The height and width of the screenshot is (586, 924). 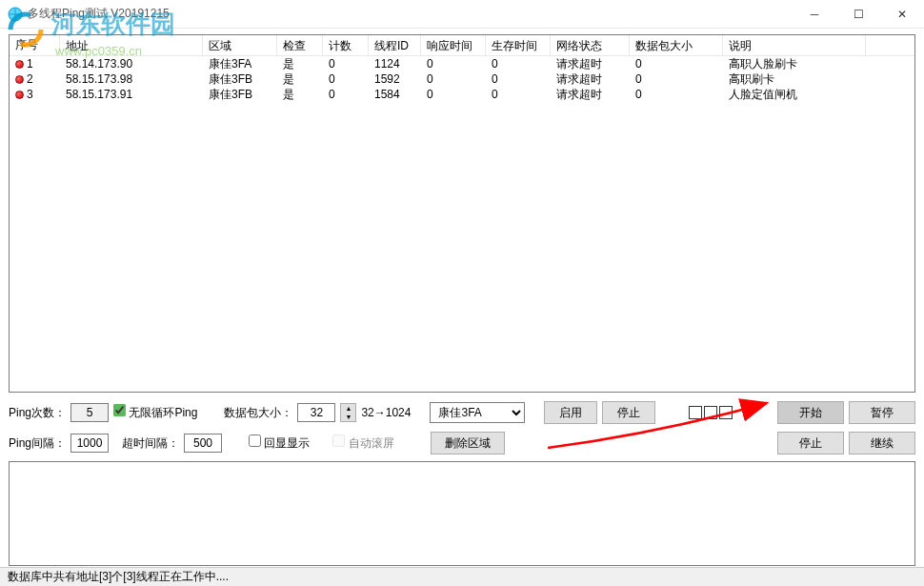 What do you see at coordinates (37, 414) in the screenshot?
I see `ping-count-label: Ping次数：` at bounding box center [37, 414].